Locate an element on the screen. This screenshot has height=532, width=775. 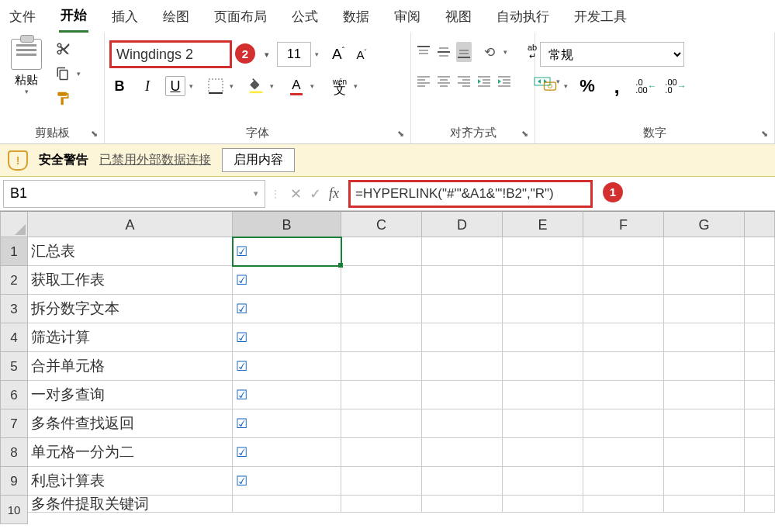
decrease-decimal-button: .00.0→ is located at coordinates (676, 86).